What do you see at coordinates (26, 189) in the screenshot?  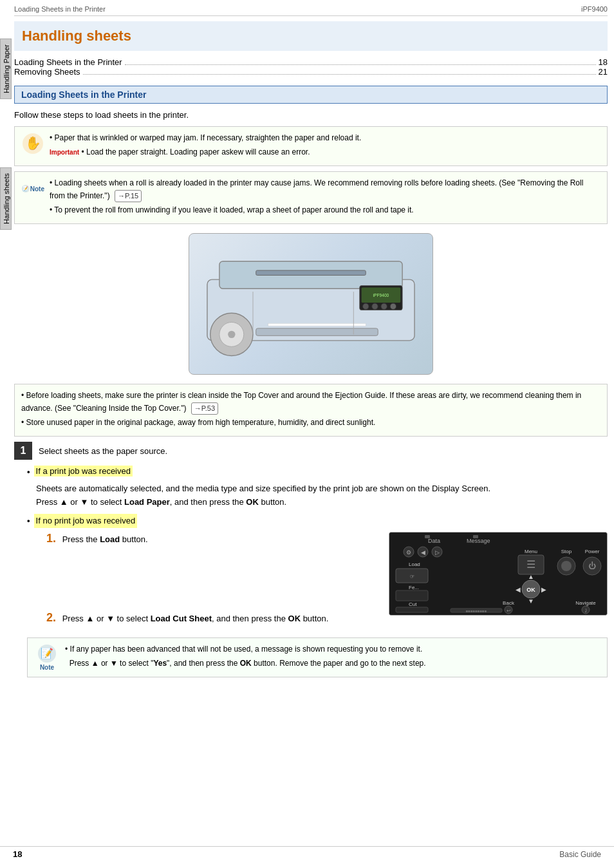 I see `note-pencil-icon: 📝` at bounding box center [26, 189].